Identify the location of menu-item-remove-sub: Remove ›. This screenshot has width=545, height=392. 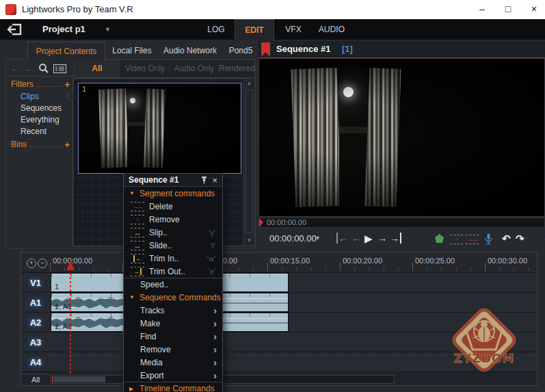
(173, 349).